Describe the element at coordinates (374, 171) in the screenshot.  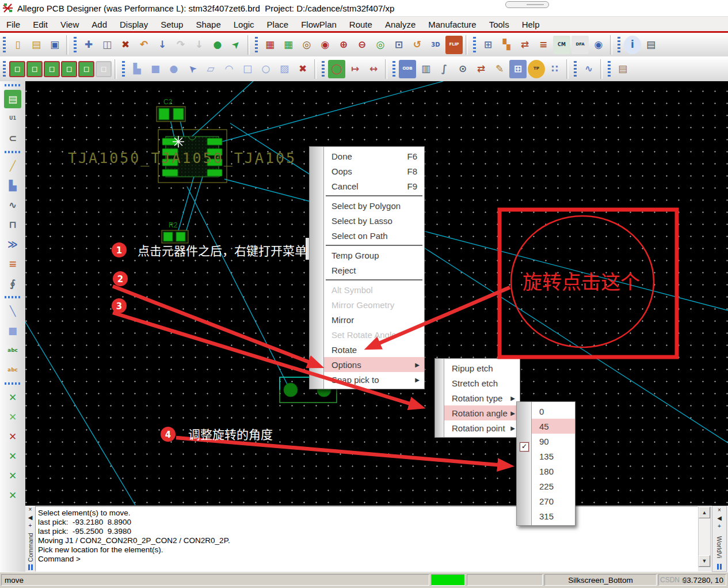
I see `menu-item-oops: OopsF8` at that location.